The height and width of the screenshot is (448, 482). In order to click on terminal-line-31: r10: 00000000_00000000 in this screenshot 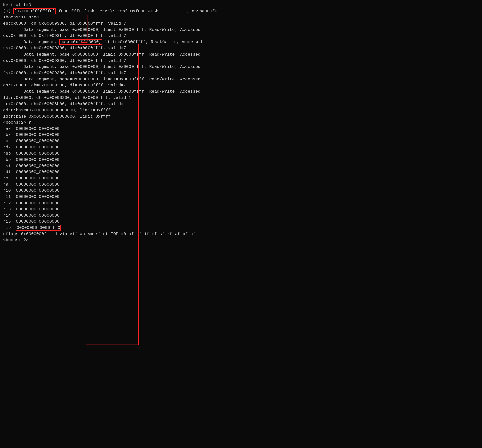, I will do `click(241, 191)`.